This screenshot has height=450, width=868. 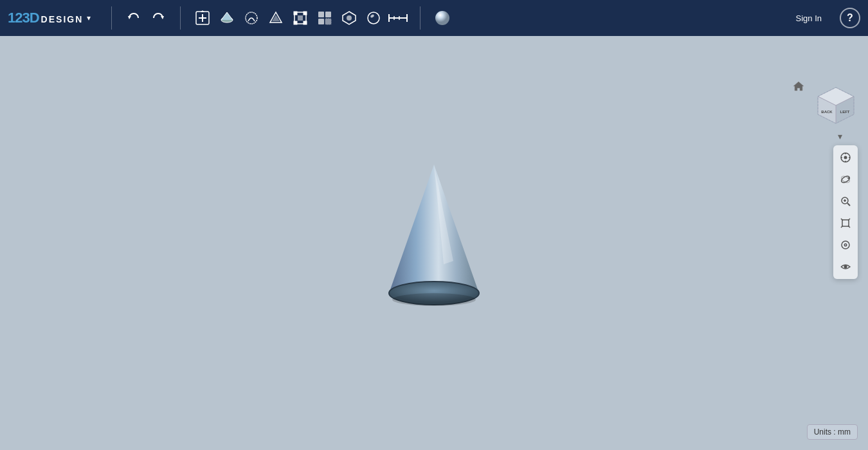 I want to click on header-bar: 123DDESIGN ▾, so click(x=434, y=18).